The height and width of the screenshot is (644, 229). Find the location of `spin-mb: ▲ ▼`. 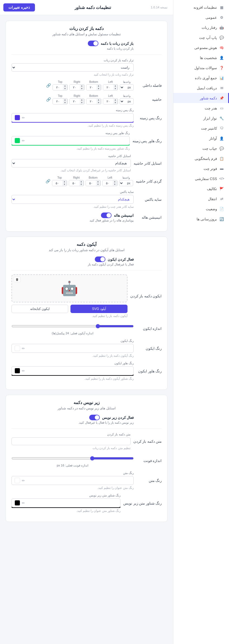

spin-mb: ▲ ▼ is located at coordinates (99, 101).